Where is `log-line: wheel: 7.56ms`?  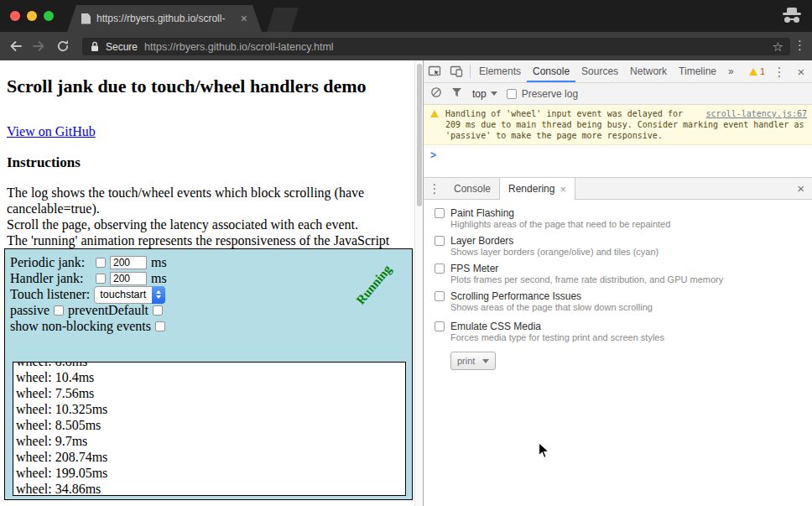
log-line: wheel: 7.56ms is located at coordinates (211, 393).